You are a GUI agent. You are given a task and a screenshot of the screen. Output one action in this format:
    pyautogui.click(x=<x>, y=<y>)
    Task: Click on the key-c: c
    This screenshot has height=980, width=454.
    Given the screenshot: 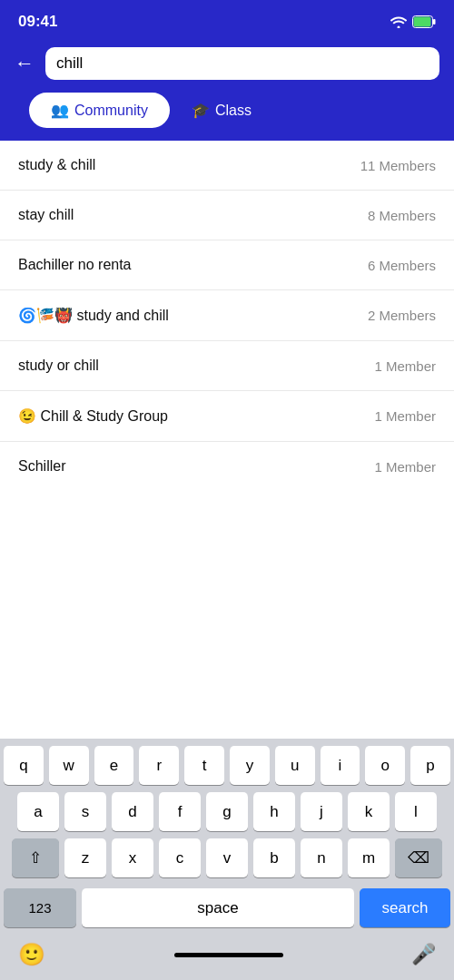 What is the action you would take?
    pyautogui.click(x=180, y=858)
    